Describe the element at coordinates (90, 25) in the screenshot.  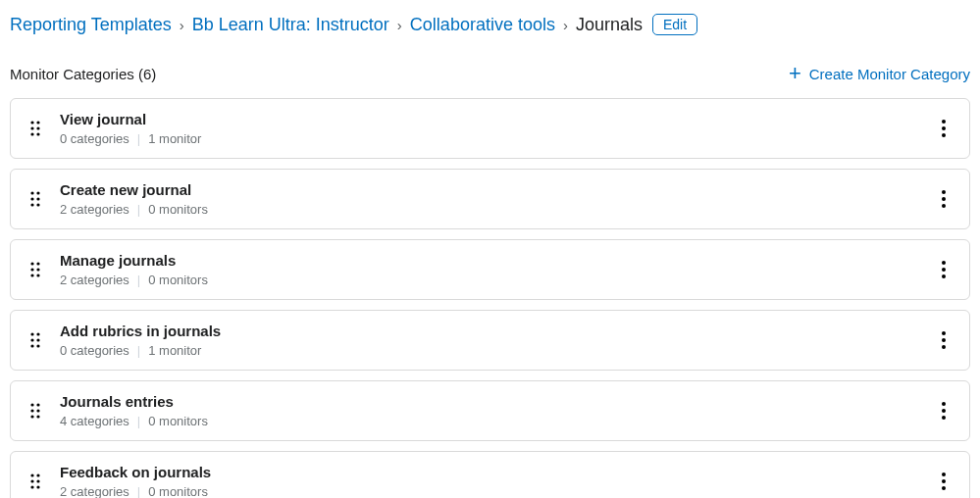
I see `breadcrumb-link-reporting-templates: Reporting Templates` at that location.